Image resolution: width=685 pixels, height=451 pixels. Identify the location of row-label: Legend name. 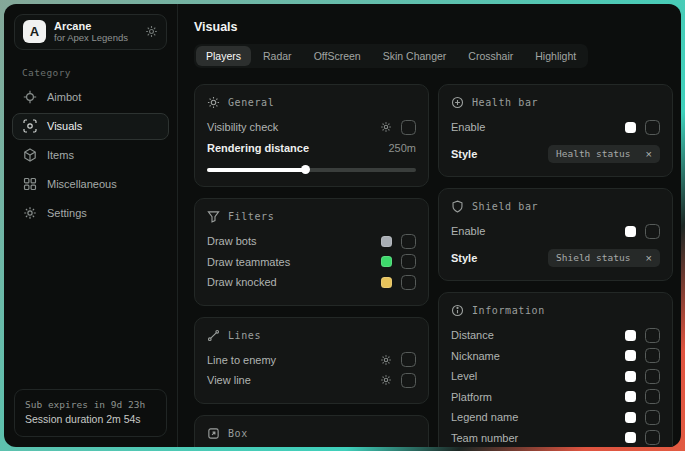
(484, 417).